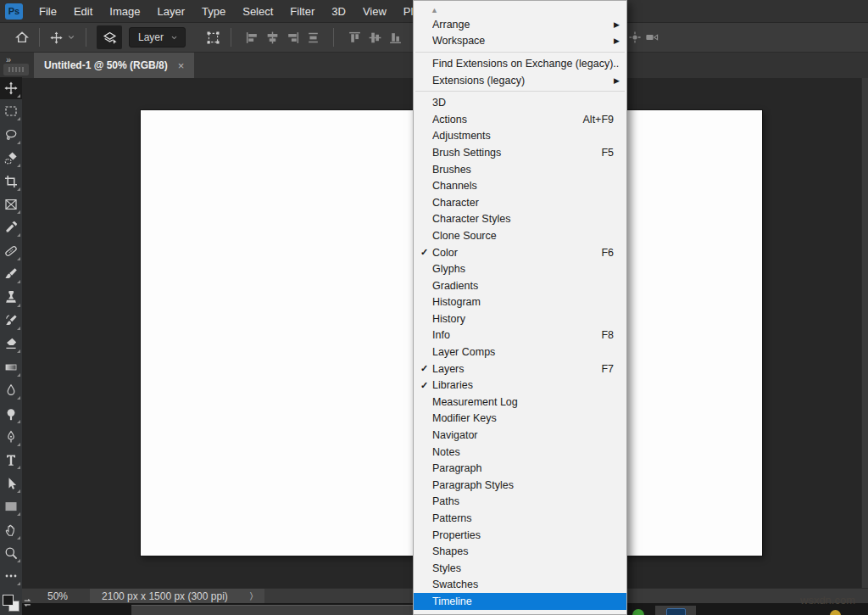 The width and height of the screenshot is (868, 615). Describe the element at coordinates (11, 111) in the screenshot. I see `tool-rectangular-marquee` at that location.